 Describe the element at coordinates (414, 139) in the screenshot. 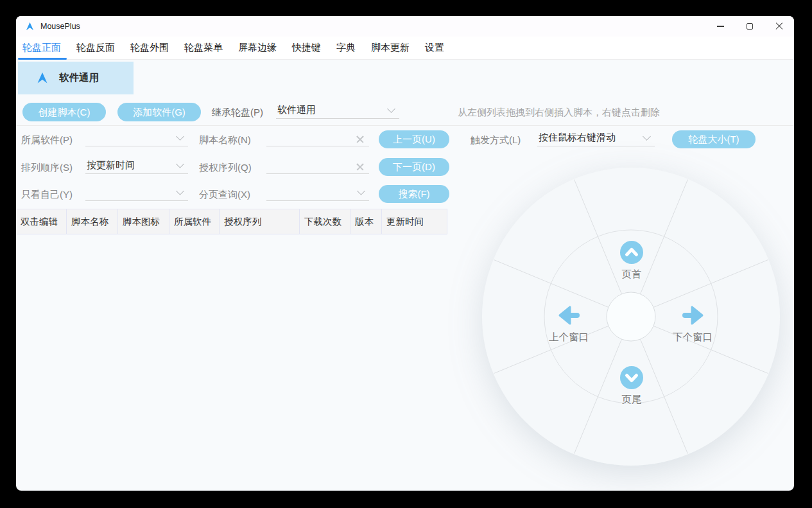

I see `prev-page-button: 上一页(U)` at that location.